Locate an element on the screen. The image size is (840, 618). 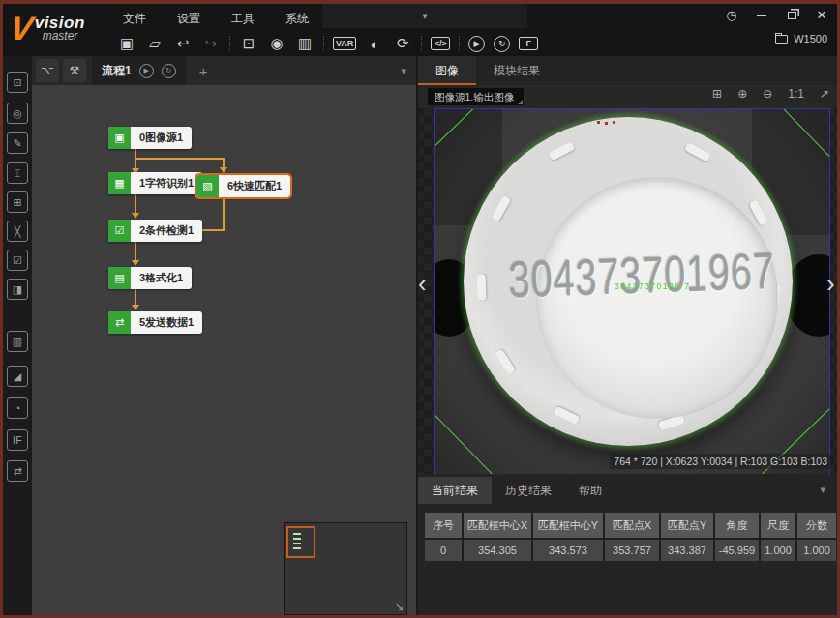
tab-history-result: 历史结果 is located at coordinates (528, 490).